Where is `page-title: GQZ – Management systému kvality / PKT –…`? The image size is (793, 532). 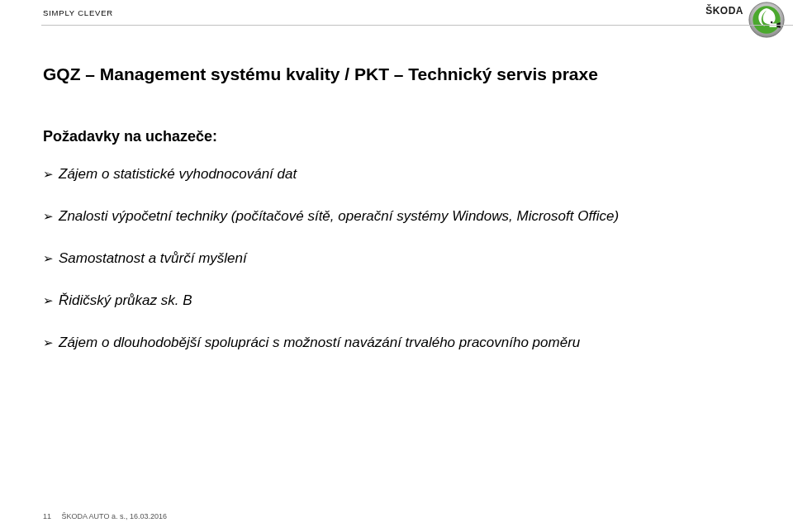 page-title: GQZ – Management systému kvality / PKT –… is located at coordinates (321, 74).